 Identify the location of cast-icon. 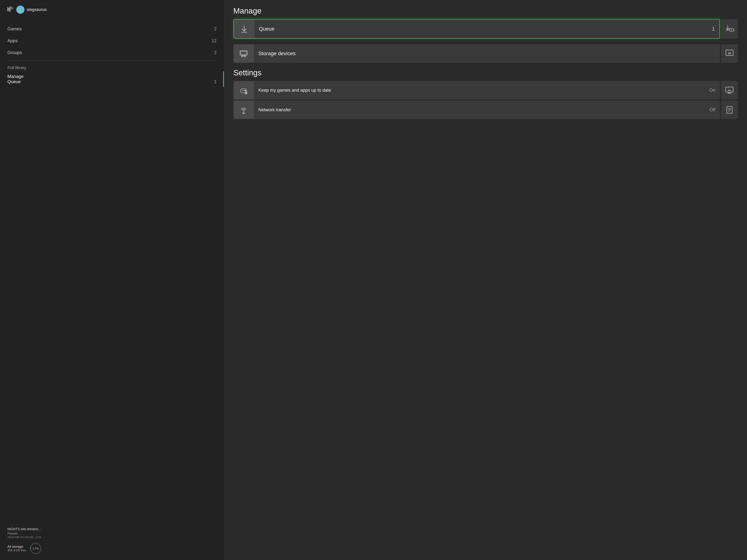
(729, 90).